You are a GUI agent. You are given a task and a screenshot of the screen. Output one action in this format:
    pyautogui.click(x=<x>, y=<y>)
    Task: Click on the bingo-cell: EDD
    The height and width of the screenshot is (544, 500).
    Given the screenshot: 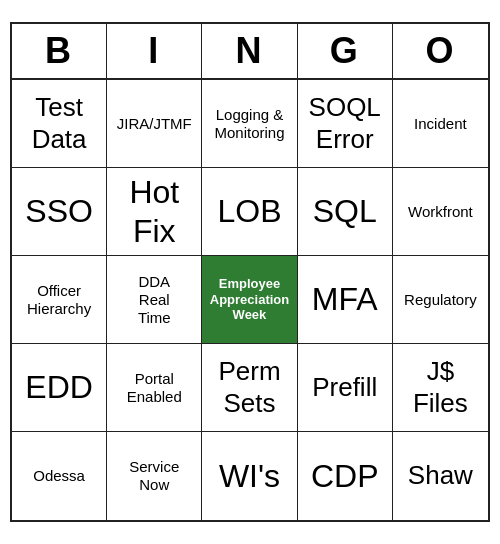 What is the action you would take?
    pyautogui.click(x=60, y=388)
    